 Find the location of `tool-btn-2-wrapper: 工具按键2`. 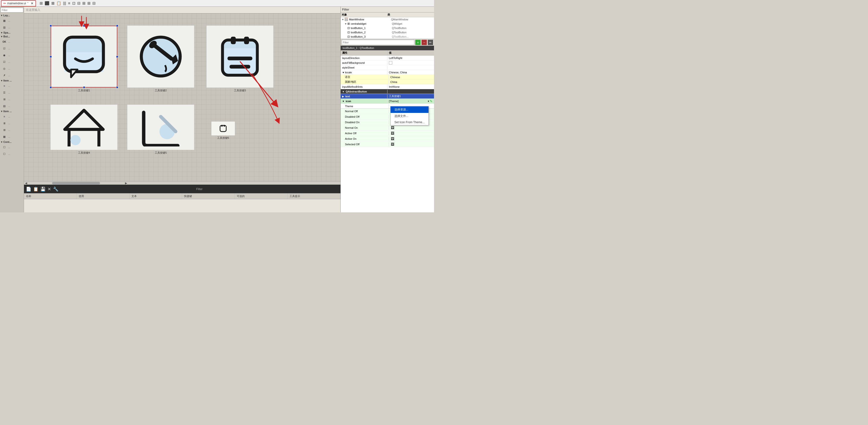

tool-btn-2-wrapper: 工具按键2 is located at coordinates (161, 61).